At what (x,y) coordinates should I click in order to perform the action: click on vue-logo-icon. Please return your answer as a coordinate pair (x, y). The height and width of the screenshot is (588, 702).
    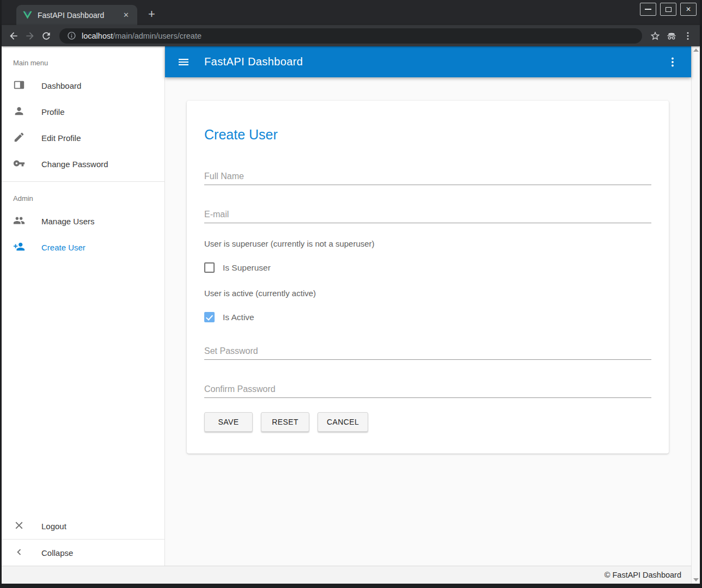
    Looking at the image, I should click on (27, 15).